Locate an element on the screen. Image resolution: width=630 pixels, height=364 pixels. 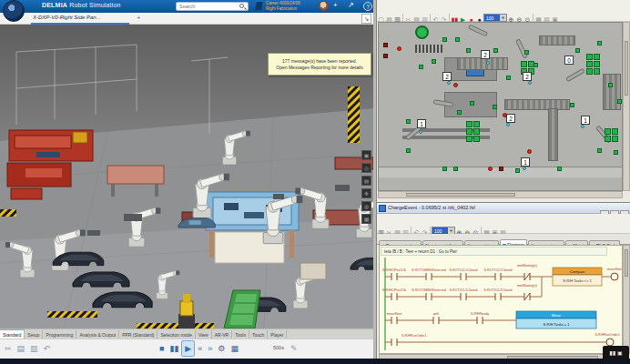
hmi-horizontal-scrollbar is located at coordinates (501, 195).